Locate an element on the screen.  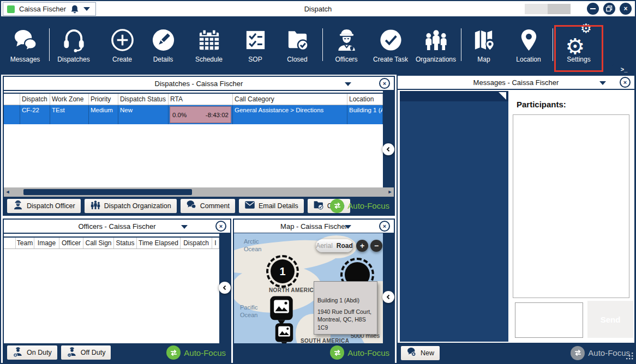
toolbar-item-create-task: Create Task is located at coordinates (391, 50).